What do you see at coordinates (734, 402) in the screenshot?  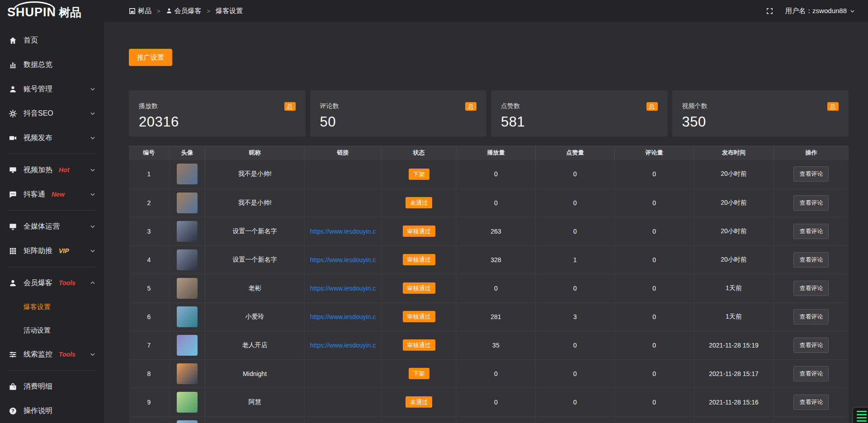 I see `time-cell: 2021-11-28 15:16` at bounding box center [734, 402].